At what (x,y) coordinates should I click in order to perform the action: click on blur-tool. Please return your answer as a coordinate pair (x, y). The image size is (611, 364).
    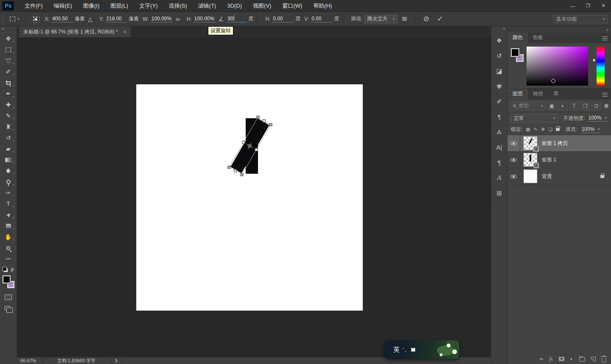
    Looking at the image, I should click on (8, 171).